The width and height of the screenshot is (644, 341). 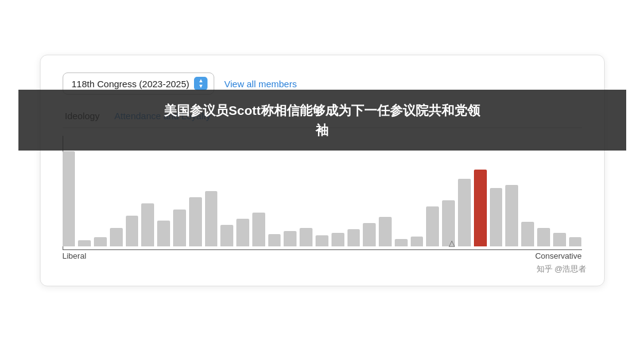 I want to click on axis-labels: Liberal Conservative, so click(x=322, y=256).